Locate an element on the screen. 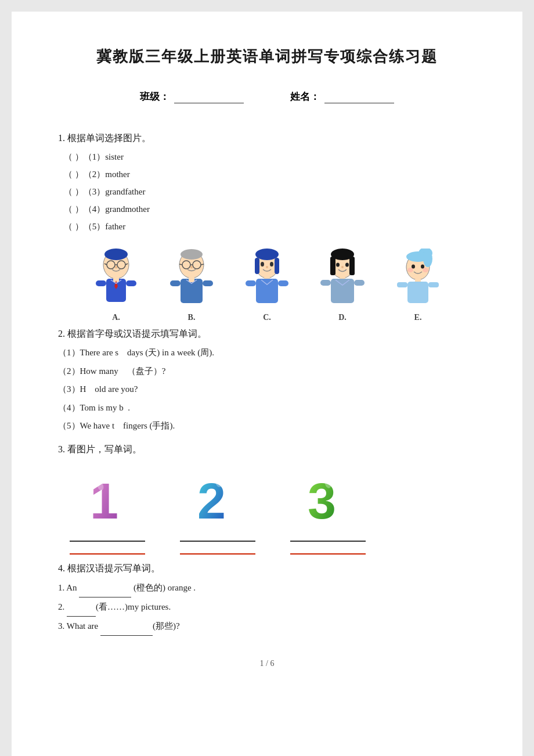 This screenshot has width=534, height=756. list-item: （2）How many （盘子）? is located at coordinates (267, 372).